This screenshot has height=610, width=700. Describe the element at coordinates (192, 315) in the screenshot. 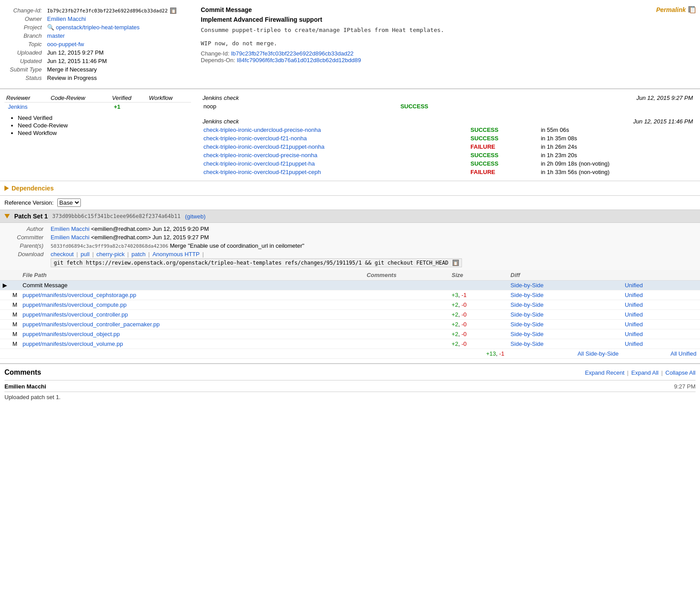

I see `file-path-3: puppet/manifests/overcloud_controller.pp` at that location.